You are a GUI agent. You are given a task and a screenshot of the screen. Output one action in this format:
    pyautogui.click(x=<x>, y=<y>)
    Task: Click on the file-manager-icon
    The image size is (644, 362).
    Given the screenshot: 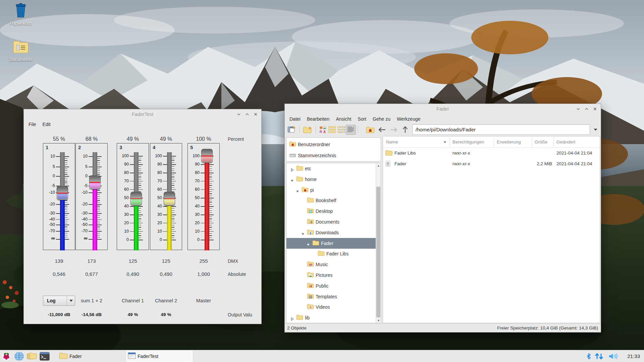 What is the action you would take?
    pyautogui.click(x=32, y=356)
    